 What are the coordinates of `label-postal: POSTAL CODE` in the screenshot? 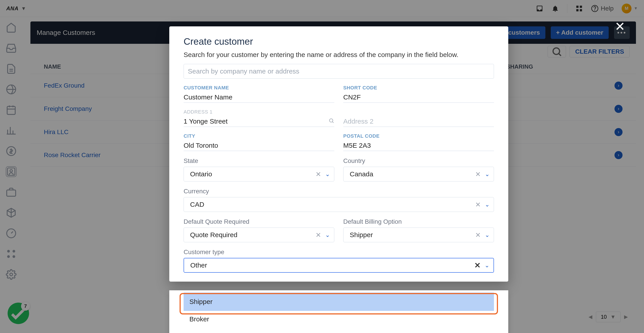 It's located at (418, 136).